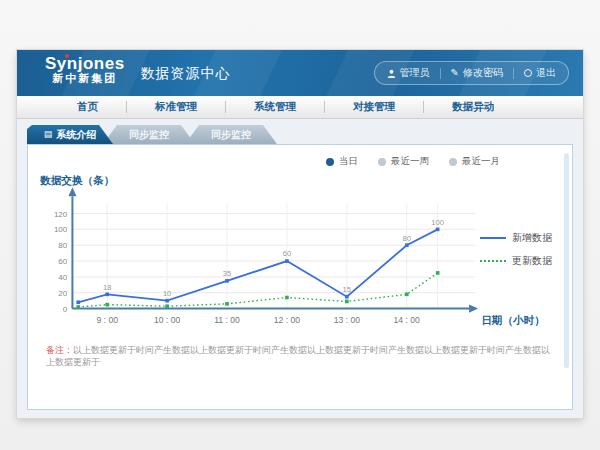 This screenshot has width=600, height=450. Describe the element at coordinates (66, 310) in the screenshot. I see `svg-text: 0` at that location.